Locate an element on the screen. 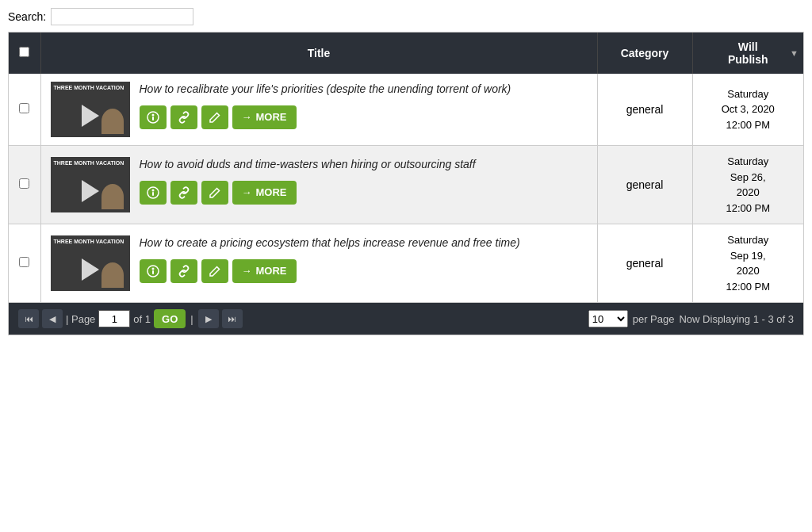  page-suffix: of 1 is located at coordinates (142, 319).